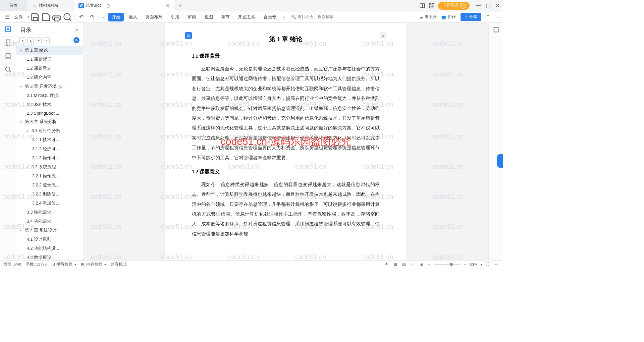 The image size is (644, 342). I want to click on outline-item: 1.1 课题背景, so click(50, 60).